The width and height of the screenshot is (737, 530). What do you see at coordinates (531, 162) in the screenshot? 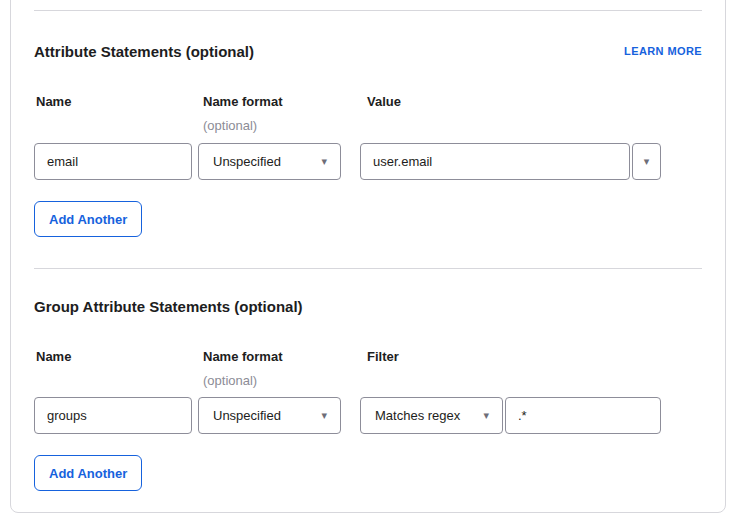
I see `attribute-value-cell: ▾` at bounding box center [531, 162].